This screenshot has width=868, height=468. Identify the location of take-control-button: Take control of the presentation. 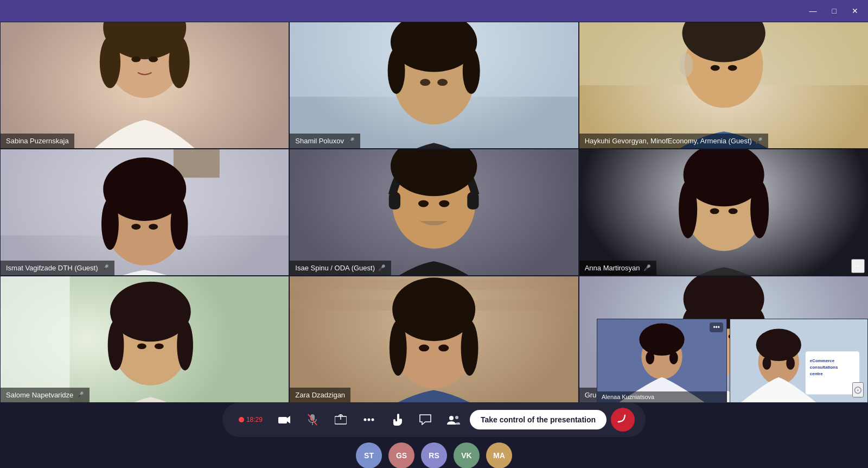
(538, 420).